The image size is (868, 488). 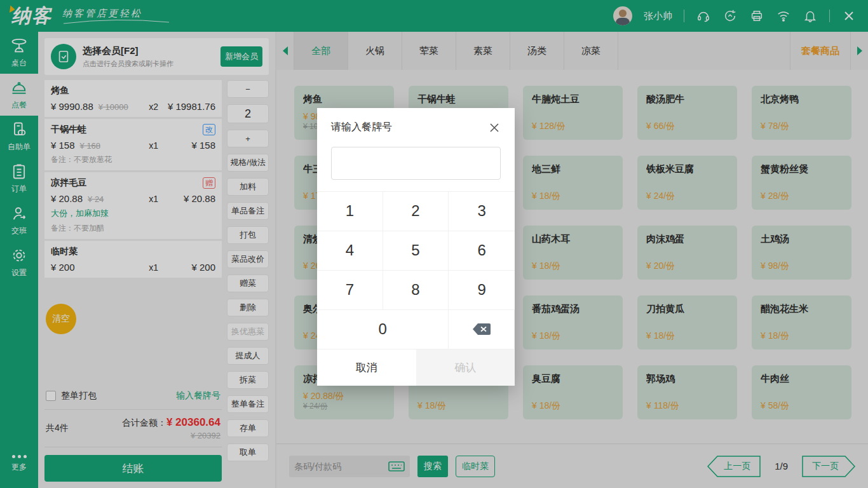 I want to click on cancel-button: 取消, so click(x=367, y=367).